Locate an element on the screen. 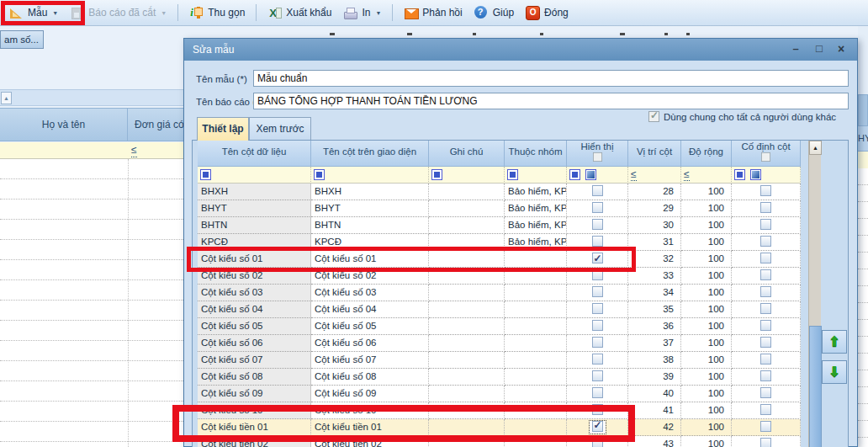 Image resolution: width=868 pixels, height=447 pixels. column-header-visible: Hiển thị is located at coordinates (597, 153).